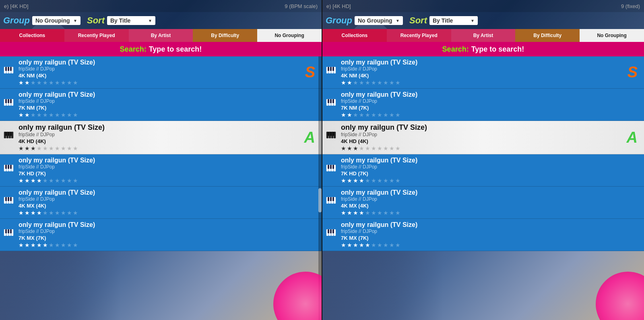 The height and width of the screenshot is (320, 644). I want to click on scrollbar-thumb, so click(320, 200).